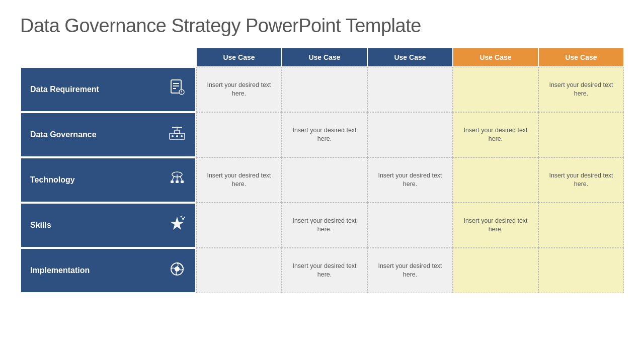 Image resolution: width=644 pixels, height=362 pixels. I want to click on cell-r1-c1: Insert your desired text here., so click(239, 89).